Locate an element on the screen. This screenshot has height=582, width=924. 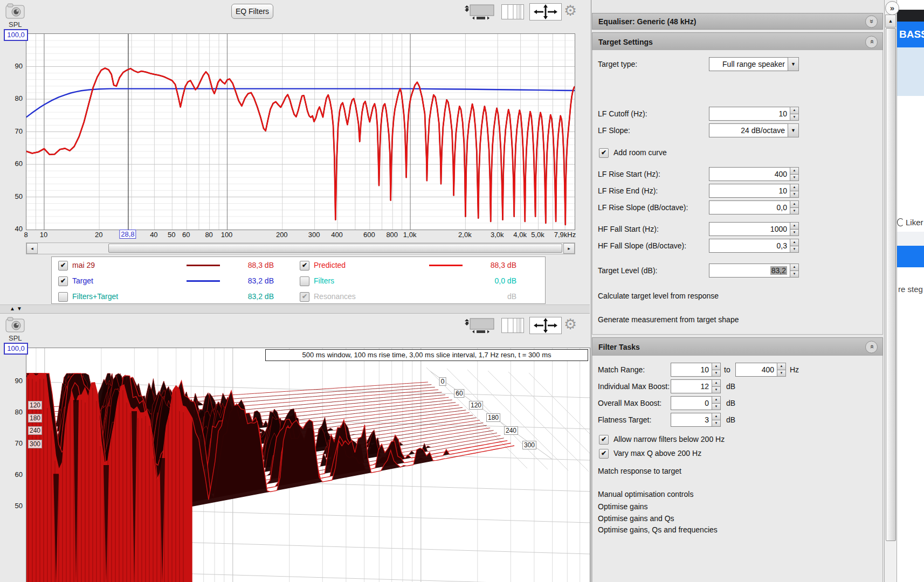
checkbox-add-room-curve: ✔ is located at coordinates (604, 153).